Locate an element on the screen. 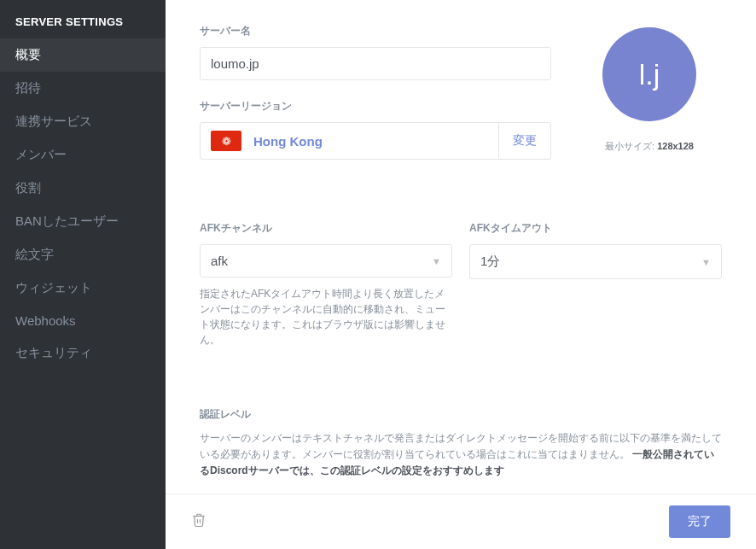 Image resolution: width=756 pixels, height=549 pixels. verification-label: 認証レベル is located at coordinates (461, 415).